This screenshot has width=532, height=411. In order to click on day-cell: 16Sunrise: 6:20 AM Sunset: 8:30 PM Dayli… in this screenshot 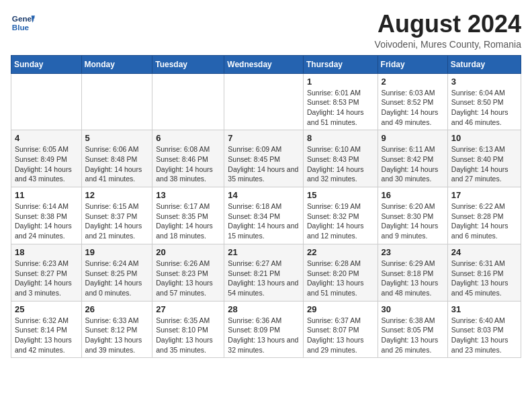, I will do `click(412, 216)`.